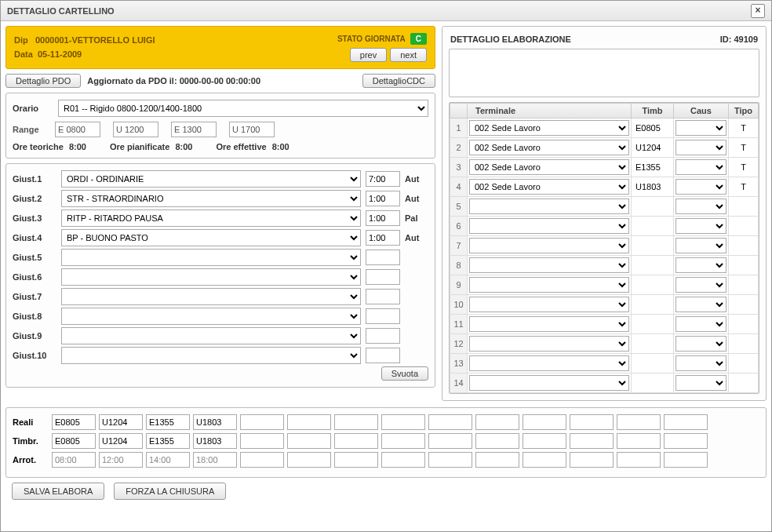  I want to click on giust-select: RITP - RITARDO PAUSA, so click(211, 218).